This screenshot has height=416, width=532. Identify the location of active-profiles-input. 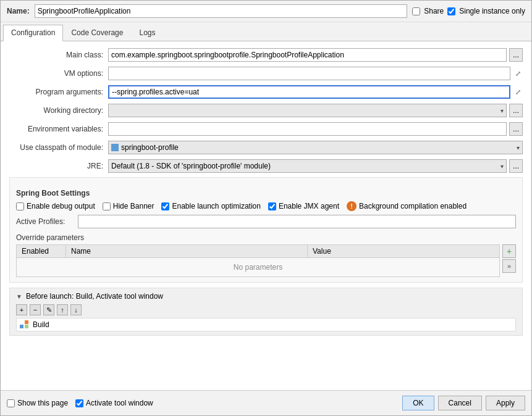
(297, 222).